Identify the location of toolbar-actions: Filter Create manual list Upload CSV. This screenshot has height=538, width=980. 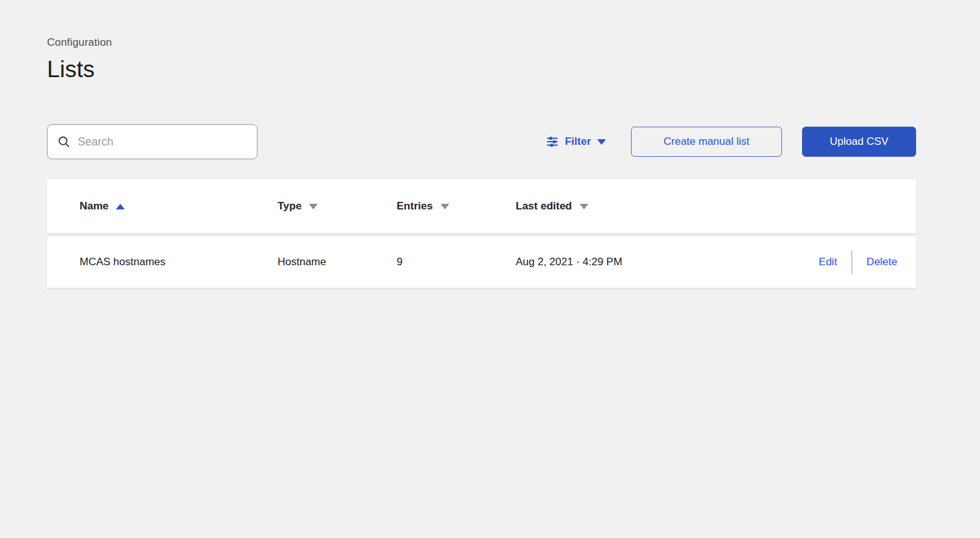
(731, 142).